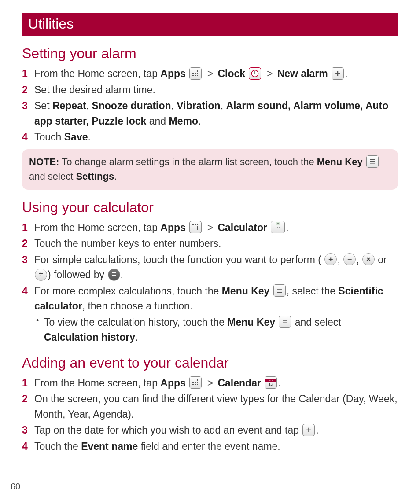 This screenshot has height=504, width=420. Describe the element at coordinates (210, 363) in the screenshot. I see `section-heading-calendar: Adding an event to your calendar` at that location.